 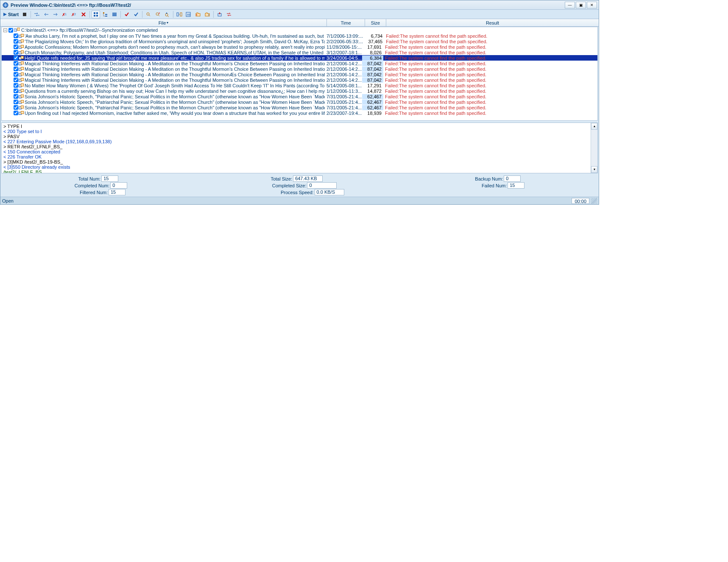 I want to click on app-icon, so click(x=6, y=5).